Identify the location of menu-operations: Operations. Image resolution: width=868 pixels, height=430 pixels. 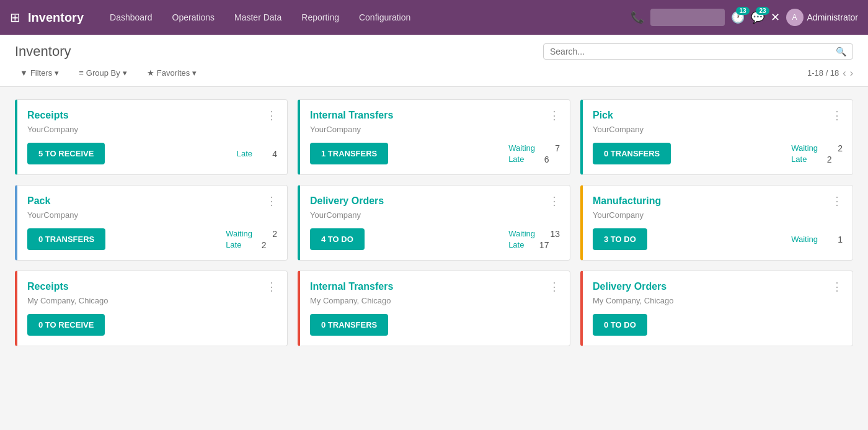
(193, 17).